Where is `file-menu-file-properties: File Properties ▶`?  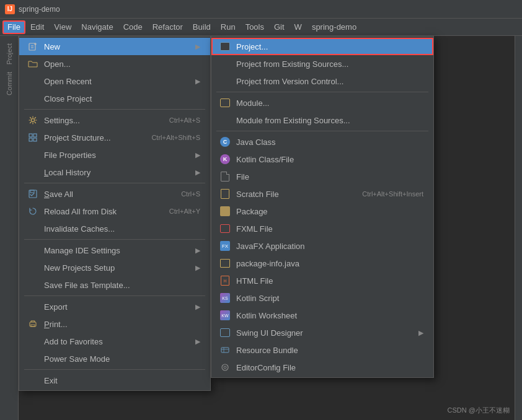
file-menu-file-properties: File Properties ▶ is located at coordinates (115, 155).